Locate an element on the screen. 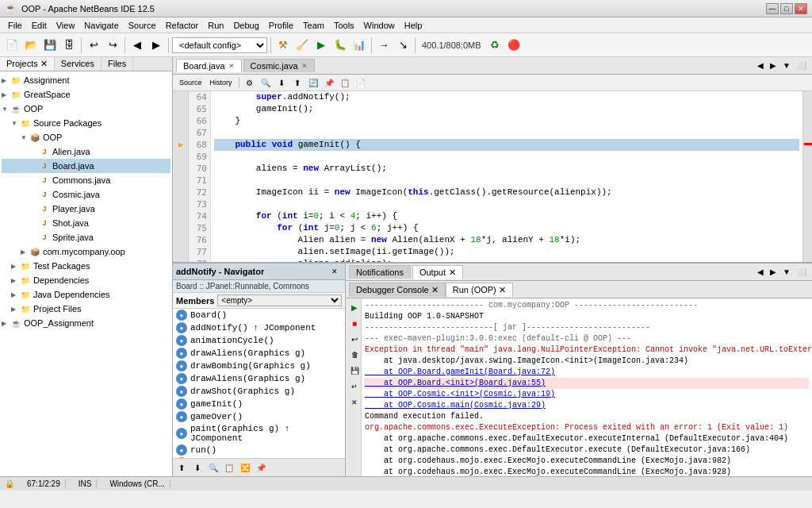  tree-item-cosmic: ▶JCosmic.java is located at coordinates (86, 194).